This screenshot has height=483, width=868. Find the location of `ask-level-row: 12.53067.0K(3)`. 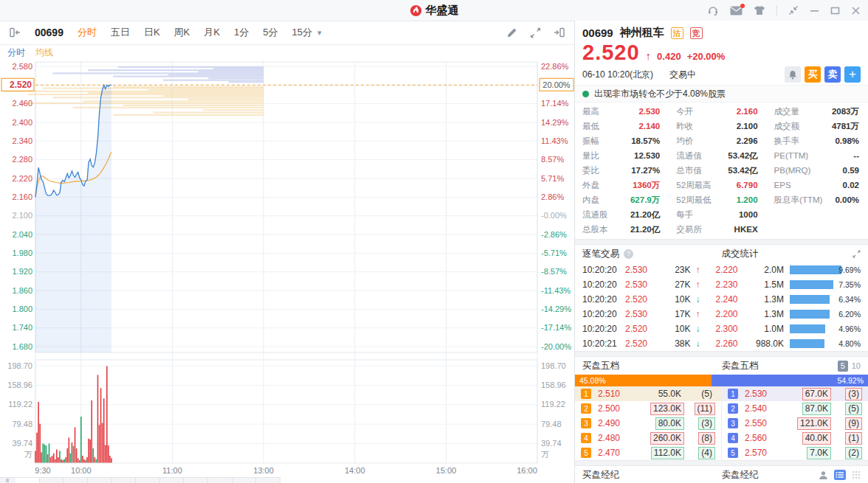

ask-level-row: 12.53067.0K(3) is located at coordinates (795, 394).